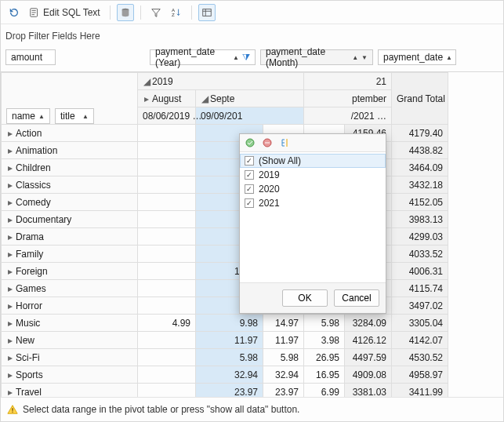 The image size is (504, 422). What do you see at coordinates (252, 340) in the screenshot?
I see `table-row: ▸New11.9711.973.984126.124142.07` at bounding box center [252, 340].